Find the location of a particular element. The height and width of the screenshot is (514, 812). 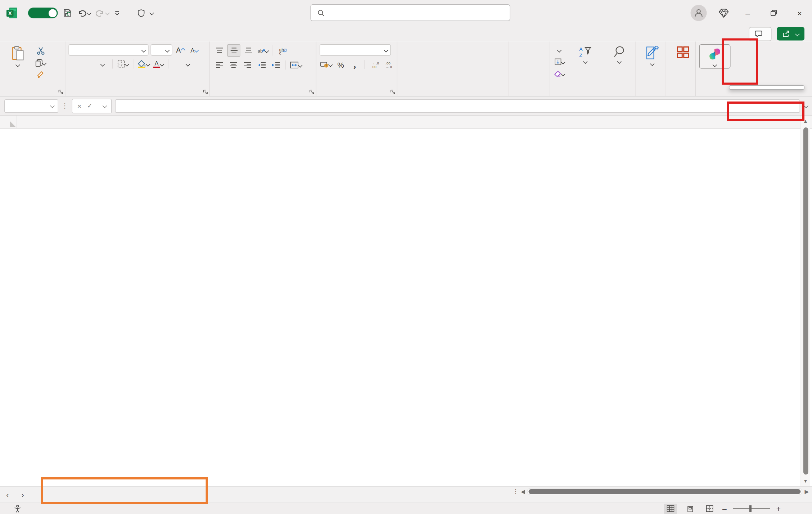

accessibility-status is located at coordinates (19, 509).